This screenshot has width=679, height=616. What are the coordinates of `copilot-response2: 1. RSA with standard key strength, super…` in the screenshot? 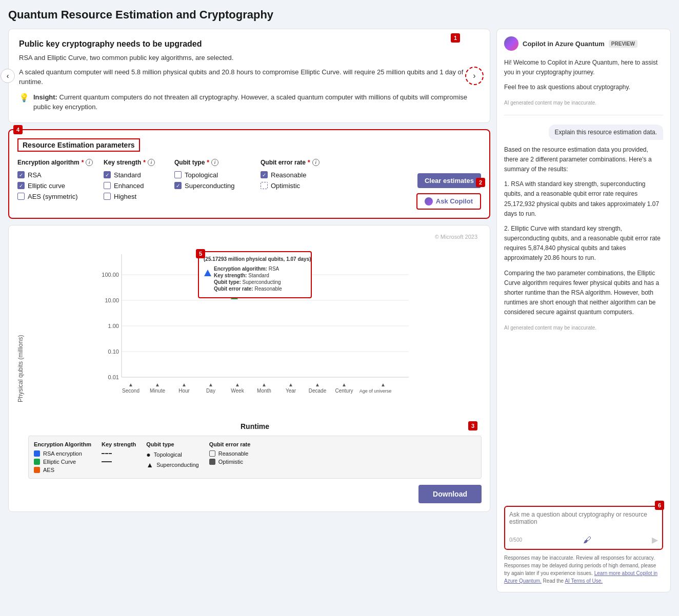 It's located at (584, 199).